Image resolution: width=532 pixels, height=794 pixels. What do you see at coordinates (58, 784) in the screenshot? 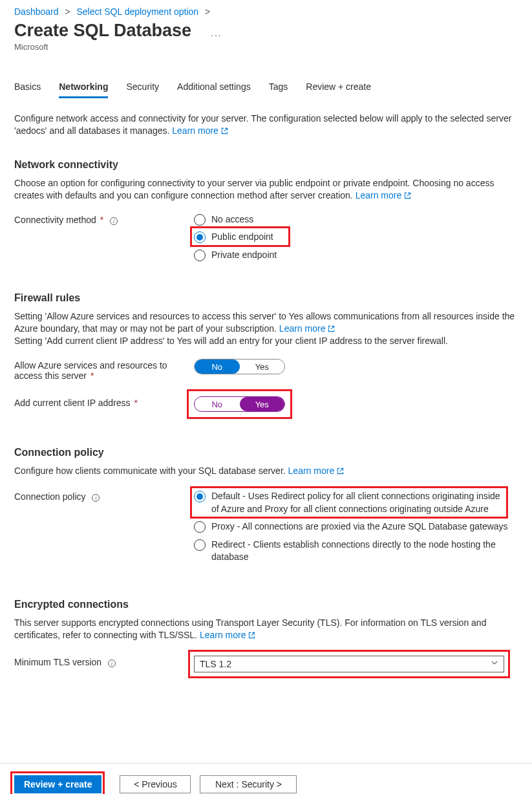
I see `review-create-button: Review + create` at bounding box center [58, 784].